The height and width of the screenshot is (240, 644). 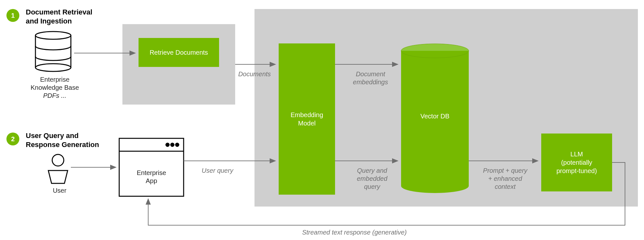 I want to click on edge-document-embeddings: Document embeddings, so click(x=370, y=78).